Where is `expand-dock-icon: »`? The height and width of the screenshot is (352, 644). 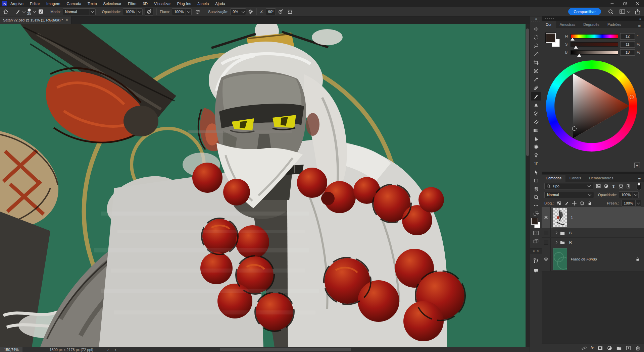 expand-dock-icon: » is located at coordinates (534, 251).